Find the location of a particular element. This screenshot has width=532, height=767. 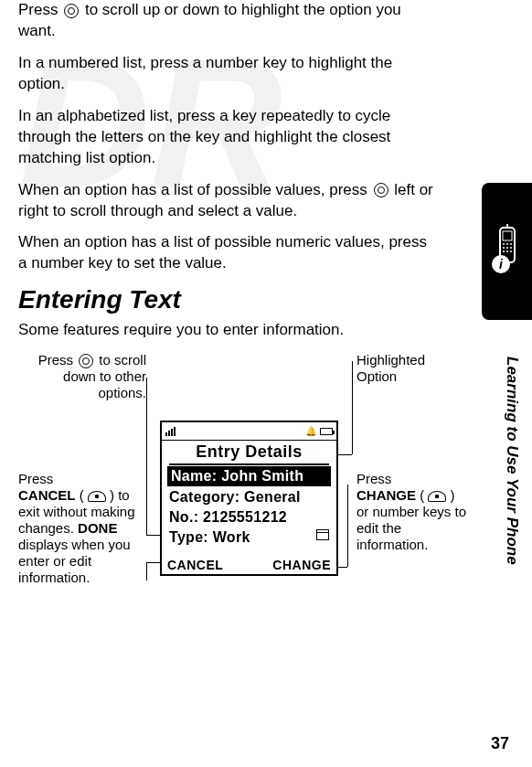

type-text: Type: Work is located at coordinates (210, 538).